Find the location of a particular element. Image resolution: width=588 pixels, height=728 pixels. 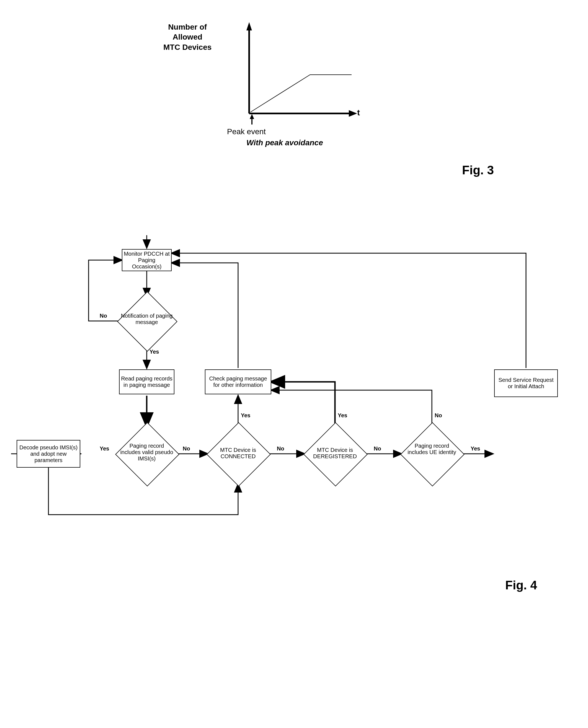

peak-event-label: Peak event is located at coordinates (247, 132).